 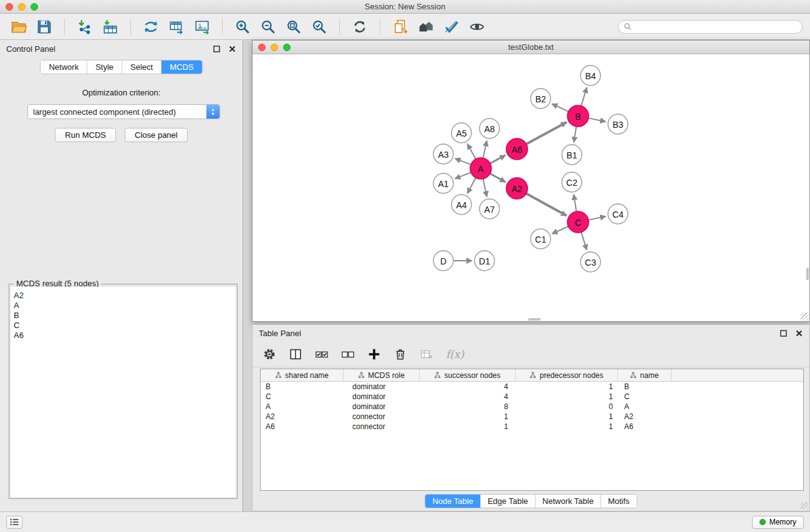 What do you see at coordinates (541, 99) in the screenshot?
I see `graph-node-B2: B2` at bounding box center [541, 99].